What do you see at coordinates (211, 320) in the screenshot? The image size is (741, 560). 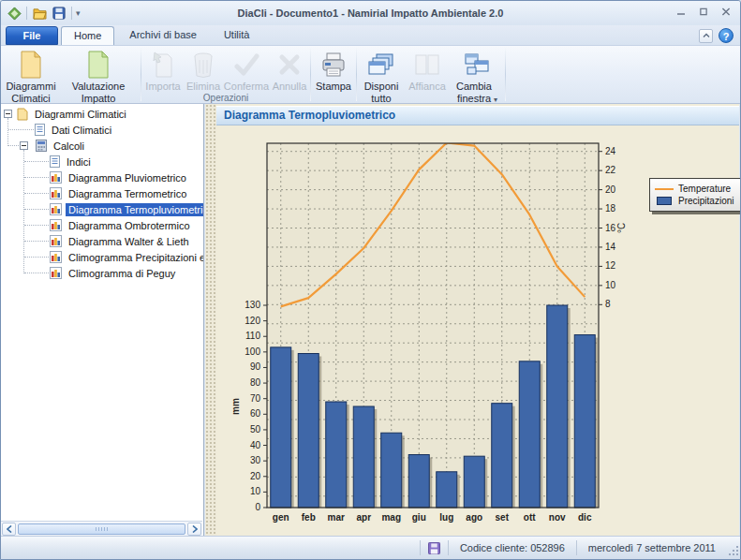 I see `panel-splitter` at bounding box center [211, 320].